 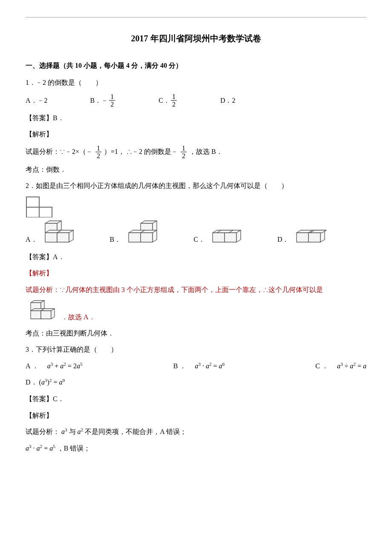 I want to click on q3-optd-label: D．, so click(x=32, y=383).